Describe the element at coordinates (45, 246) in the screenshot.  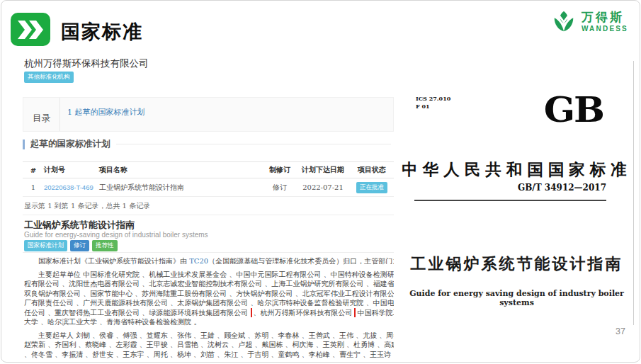
I see `badge-national-plan: 国家标准计划` at that location.